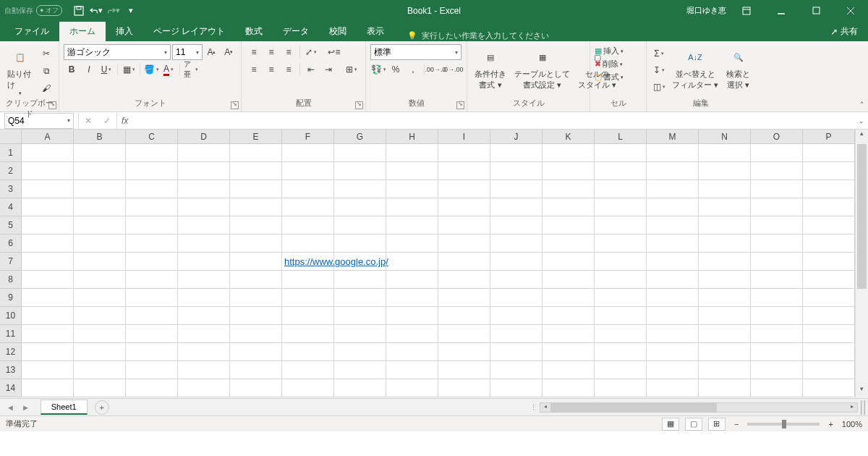 The height and width of the screenshot is (456, 868). What do you see at coordinates (829, 262) in the screenshot?
I see `cell-P7` at bounding box center [829, 262].